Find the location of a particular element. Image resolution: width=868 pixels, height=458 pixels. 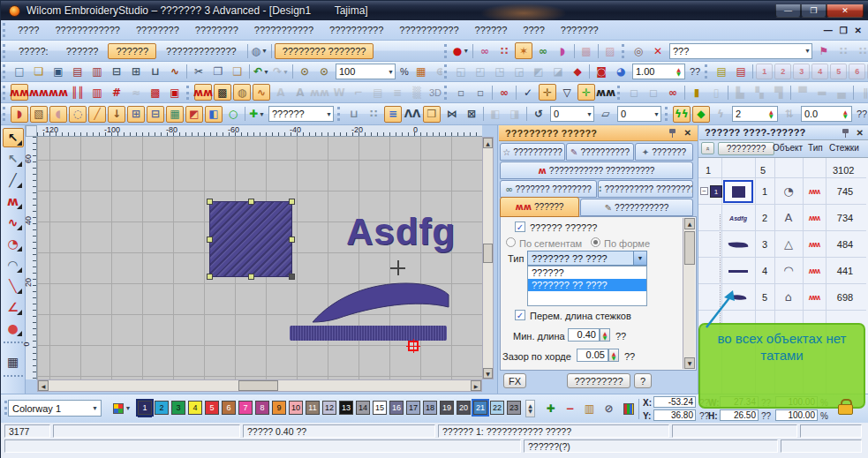

panel-close-icon: ✕ is located at coordinates (688, 132).